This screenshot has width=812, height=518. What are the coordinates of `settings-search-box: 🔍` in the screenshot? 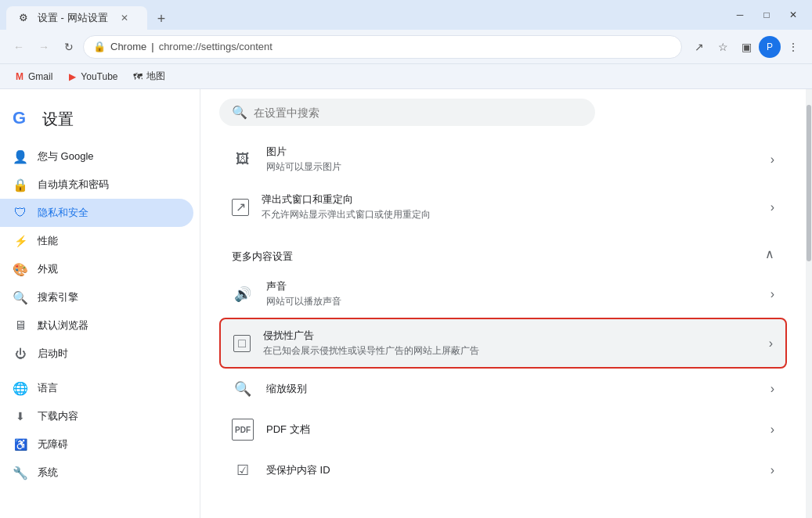 It's located at (407, 113).